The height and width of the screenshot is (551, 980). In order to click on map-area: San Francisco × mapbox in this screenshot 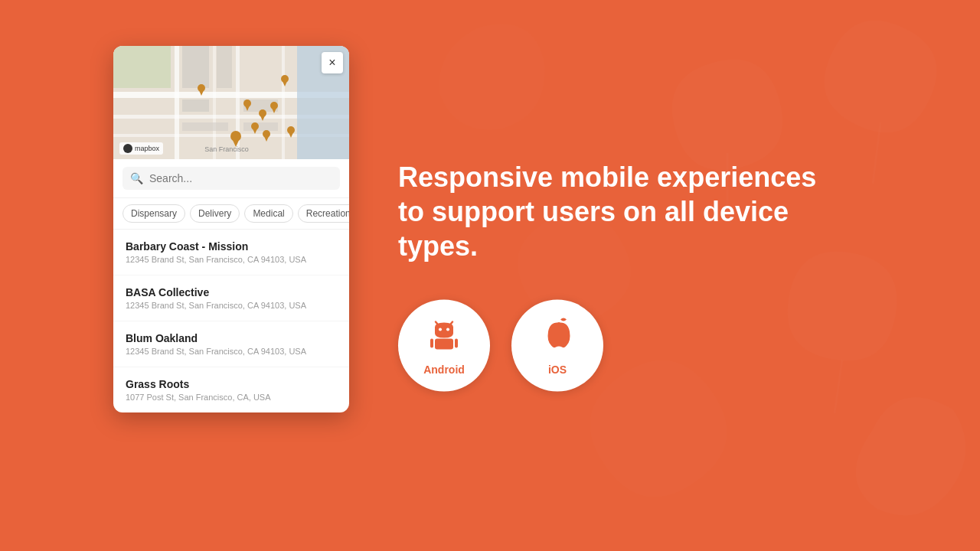, I will do `click(231, 103)`.